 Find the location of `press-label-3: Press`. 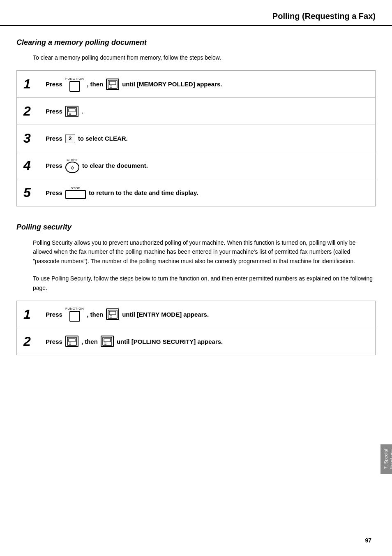

press-label-3: Press is located at coordinates (54, 138).